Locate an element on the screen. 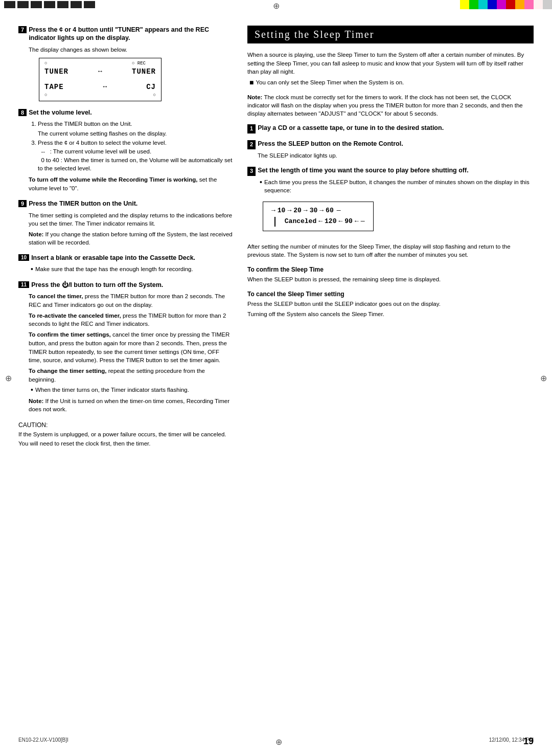  row2-border is located at coordinates (278, 222).